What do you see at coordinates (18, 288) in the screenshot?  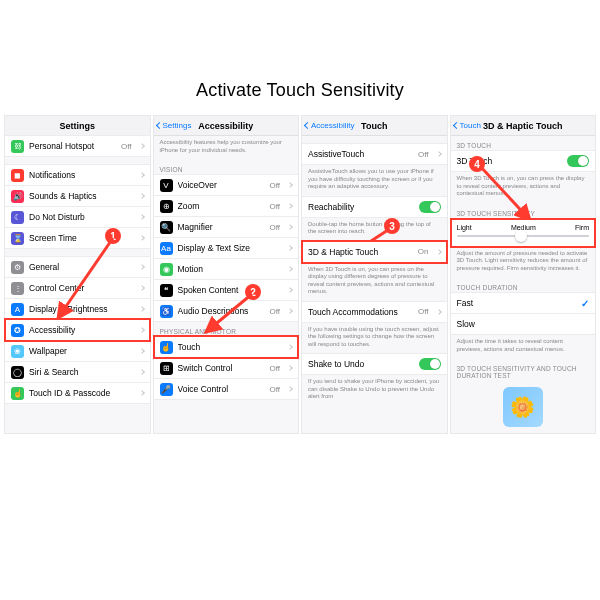 I see `app-icon: ⋮` at bounding box center [18, 288].